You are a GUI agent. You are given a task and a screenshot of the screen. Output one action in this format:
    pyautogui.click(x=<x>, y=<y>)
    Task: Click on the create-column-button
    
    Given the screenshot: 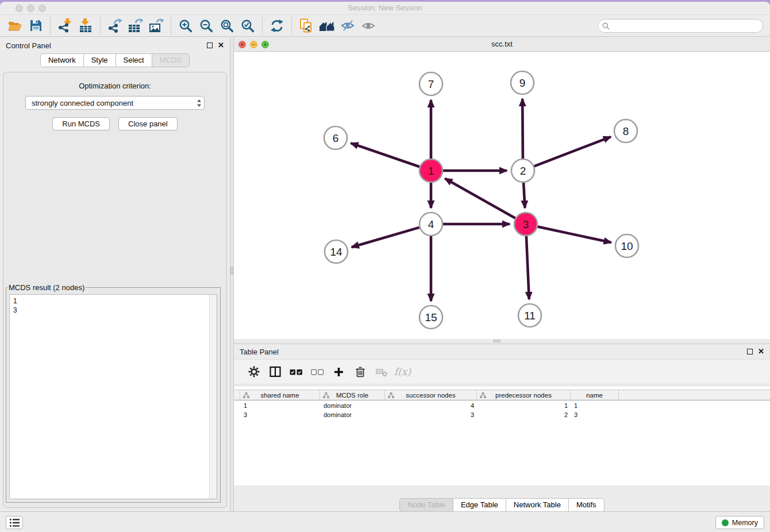 What is the action you would take?
    pyautogui.click(x=339, y=372)
    